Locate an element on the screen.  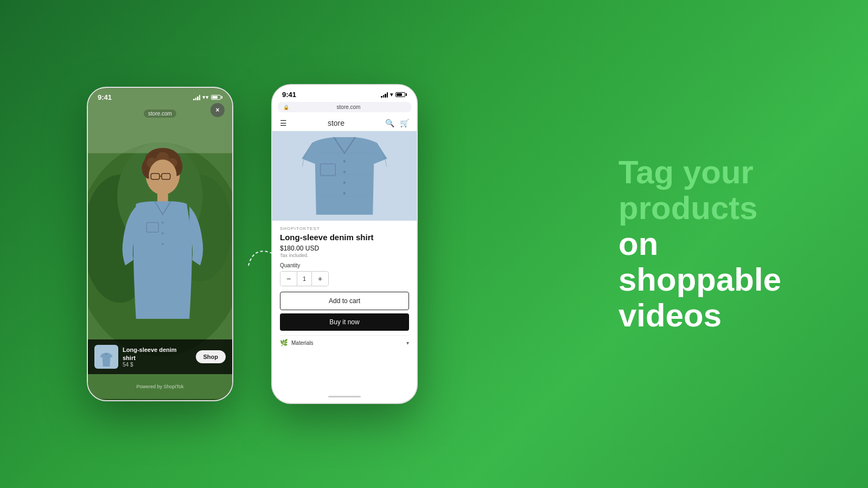
quantity-value: 1 is located at coordinates (304, 279).